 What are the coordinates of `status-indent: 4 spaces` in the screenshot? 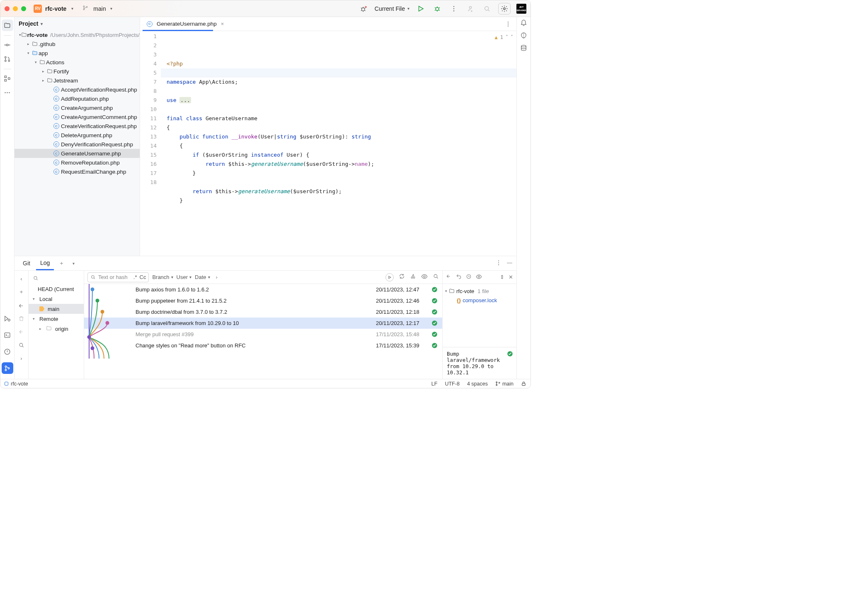 It's located at (477, 384).